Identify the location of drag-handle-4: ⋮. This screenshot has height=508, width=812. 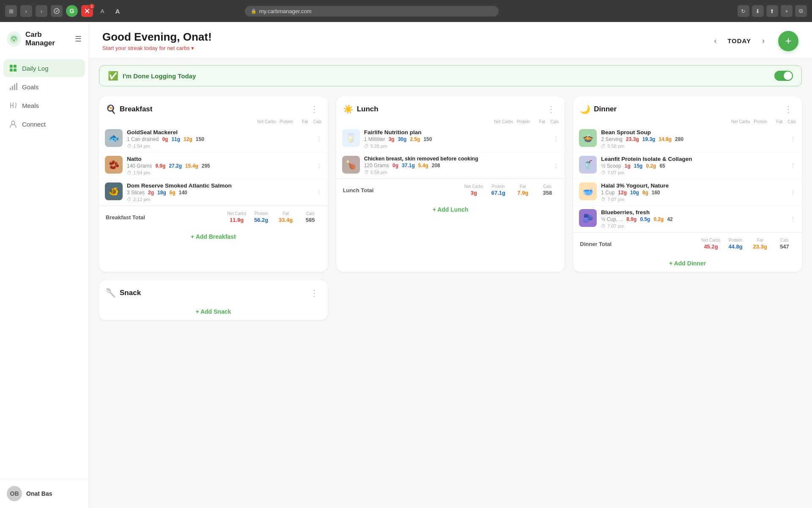
(556, 139).